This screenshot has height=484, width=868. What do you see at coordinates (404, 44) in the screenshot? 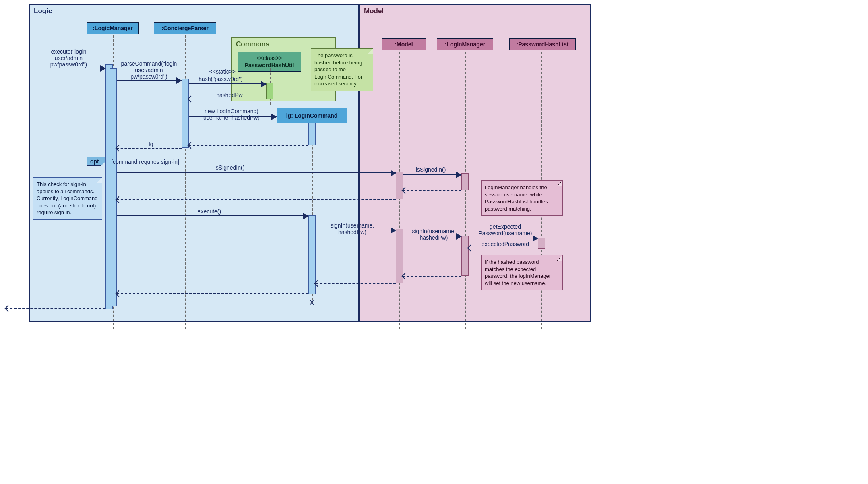
I see `lifeline-model: :Model` at bounding box center [404, 44].